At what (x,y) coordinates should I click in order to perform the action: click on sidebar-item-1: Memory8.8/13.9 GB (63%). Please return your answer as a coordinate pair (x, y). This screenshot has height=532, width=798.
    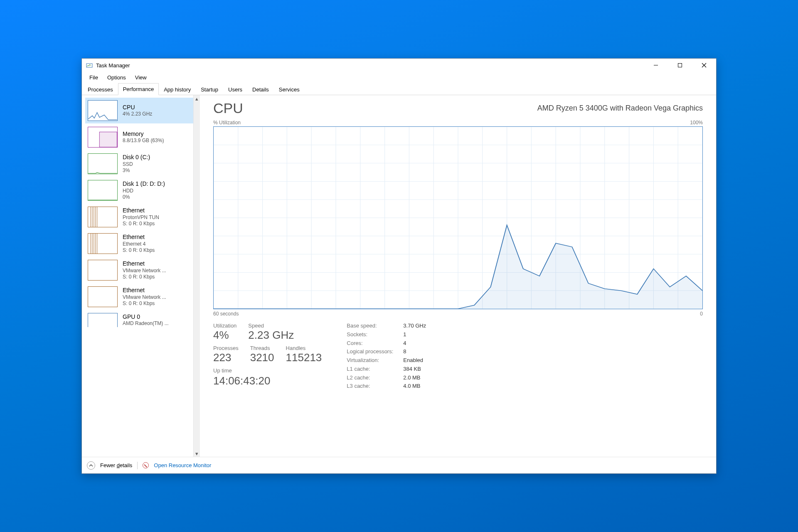
    Looking at the image, I should click on (139, 137).